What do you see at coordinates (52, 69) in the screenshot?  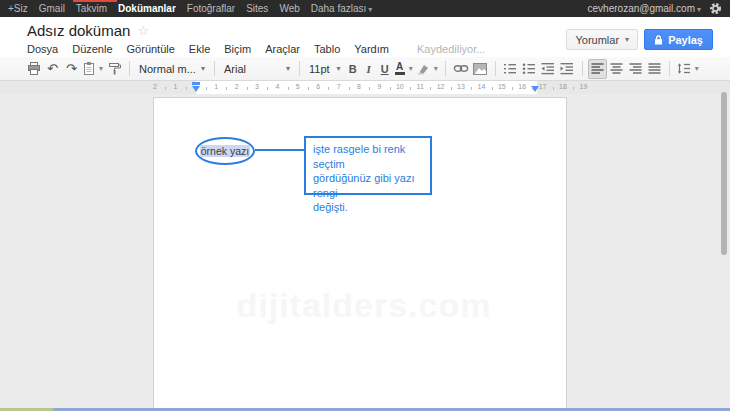 I see `undo-button: ↶` at bounding box center [52, 69].